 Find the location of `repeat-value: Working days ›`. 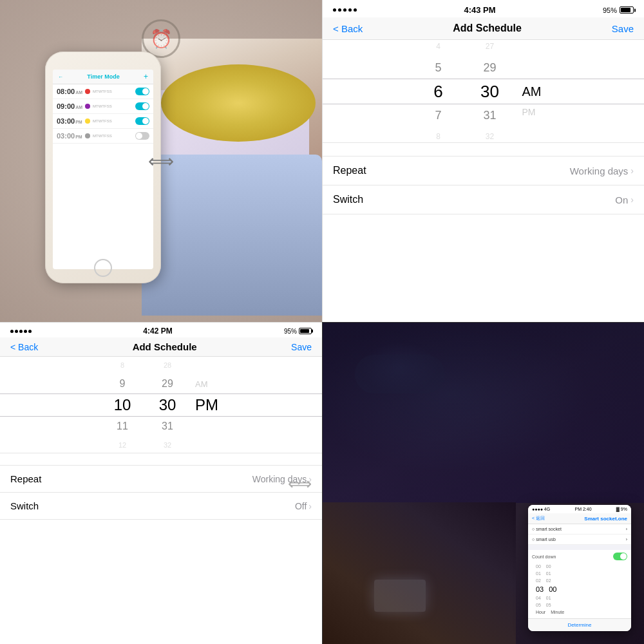

repeat-value: Working days › is located at coordinates (601, 171).